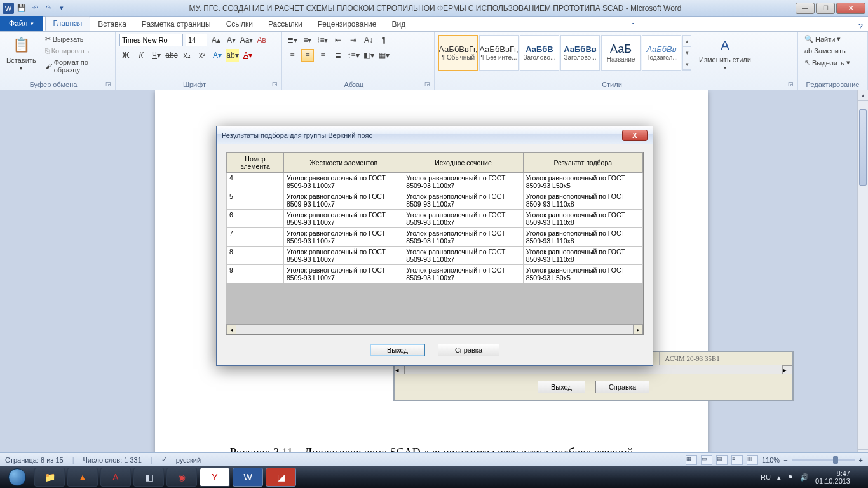 This screenshot has height=488, width=868. Describe the element at coordinates (737, 460) in the screenshot. I see `outline-view-button: ≡` at that location.